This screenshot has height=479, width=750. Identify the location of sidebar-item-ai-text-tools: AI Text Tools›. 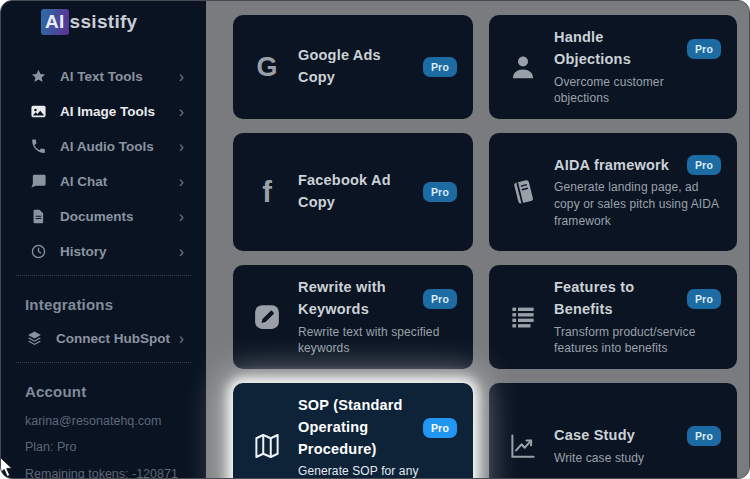
(104, 76).